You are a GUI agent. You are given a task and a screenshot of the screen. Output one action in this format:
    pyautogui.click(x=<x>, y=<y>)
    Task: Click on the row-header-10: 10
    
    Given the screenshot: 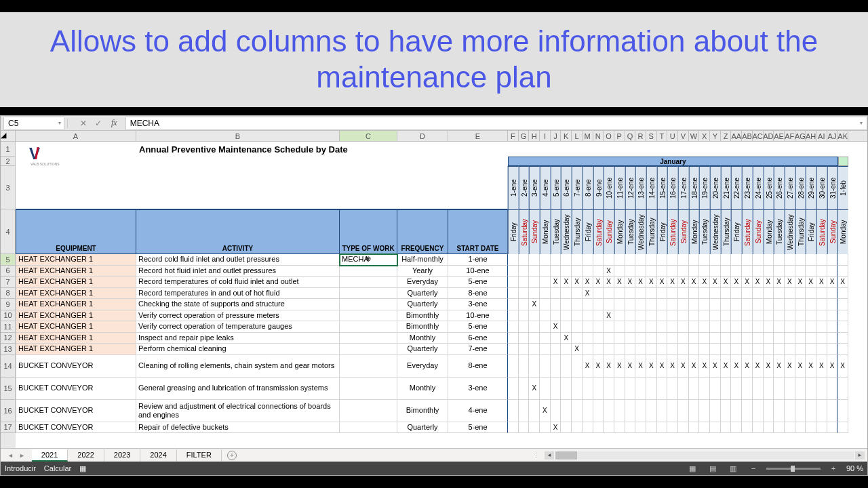 What is the action you would take?
    pyautogui.click(x=8, y=316)
    